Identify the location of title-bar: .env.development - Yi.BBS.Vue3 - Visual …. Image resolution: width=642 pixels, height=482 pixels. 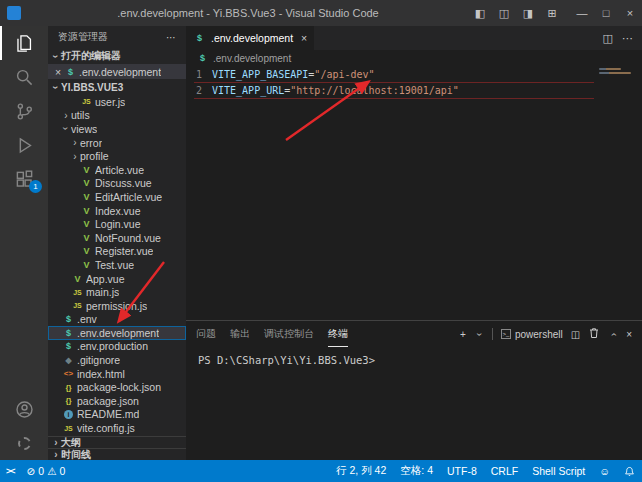
(321, 13).